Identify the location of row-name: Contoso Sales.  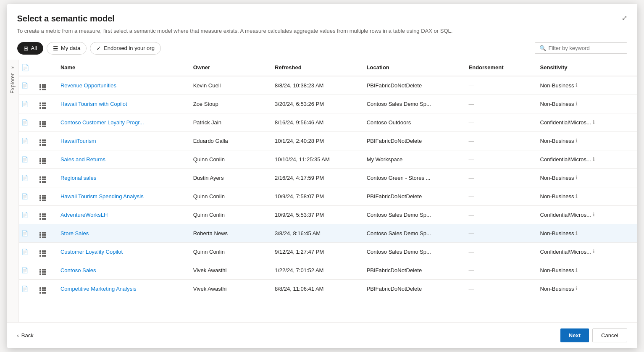
(122, 270).